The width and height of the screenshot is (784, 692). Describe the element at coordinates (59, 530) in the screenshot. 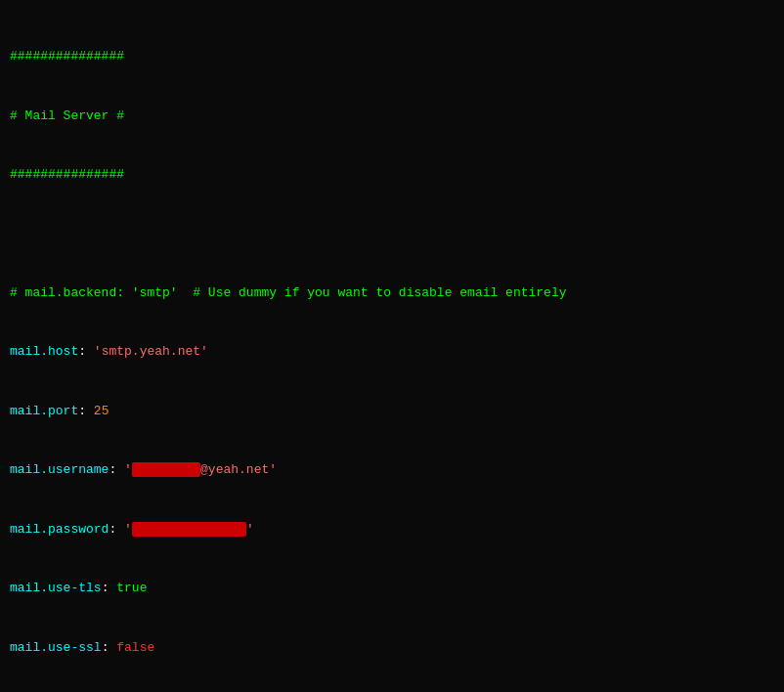

I see `config-key: mail.password` at that location.